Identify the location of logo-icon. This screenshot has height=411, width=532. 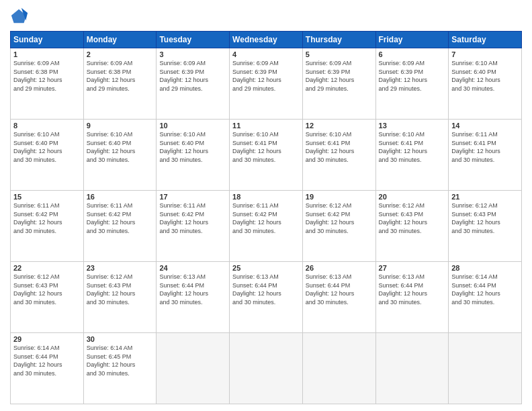
(19, 16).